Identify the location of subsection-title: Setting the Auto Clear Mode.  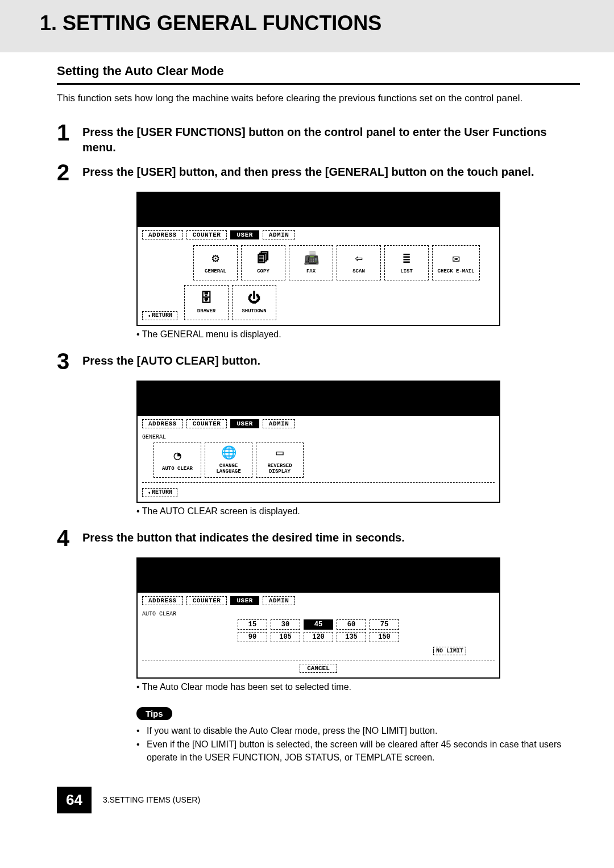
(318, 71).